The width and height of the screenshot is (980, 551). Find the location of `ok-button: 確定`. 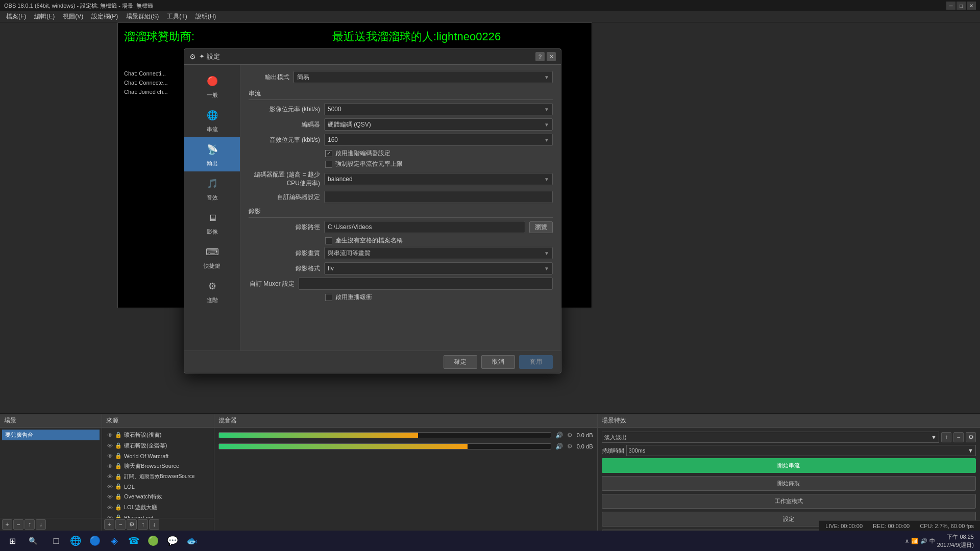

ok-button: 確定 is located at coordinates (460, 362).